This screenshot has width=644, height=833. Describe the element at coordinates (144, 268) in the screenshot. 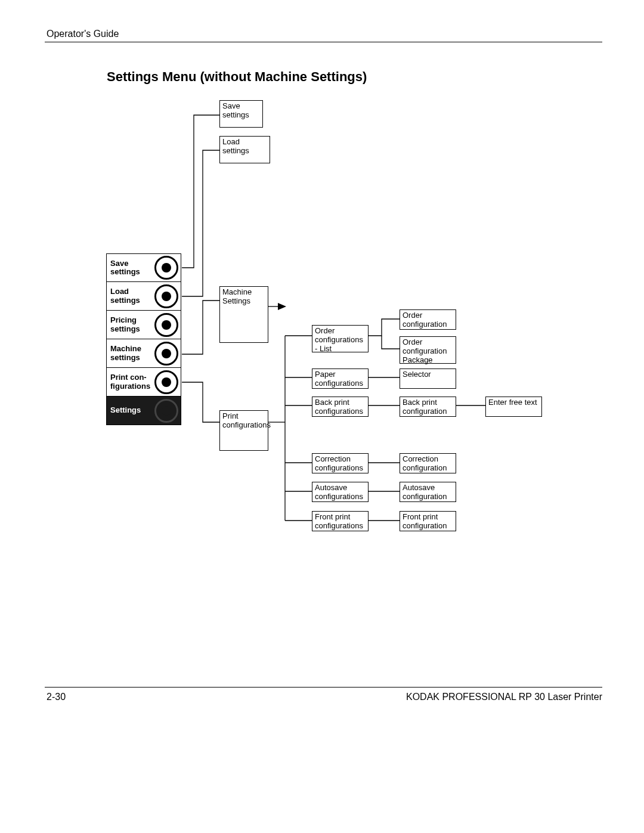

I see `menu-item-save-settings: Save settings` at that location.